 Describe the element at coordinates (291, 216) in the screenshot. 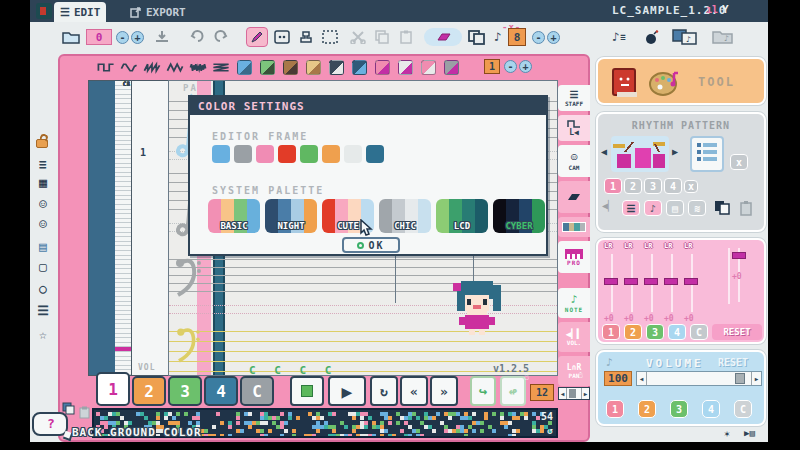

I see `palette-night: NIGHT` at that location.